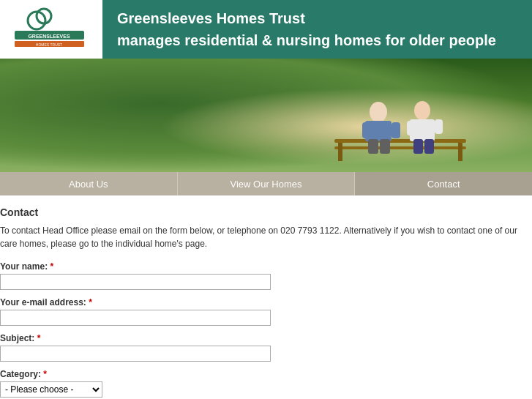 This screenshot has width=532, height=399. What do you see at coordinates (260, 237) in the screenshot?
I see `contact-description: To contact Head Office please email on t…` at bounding box center [260, 237].